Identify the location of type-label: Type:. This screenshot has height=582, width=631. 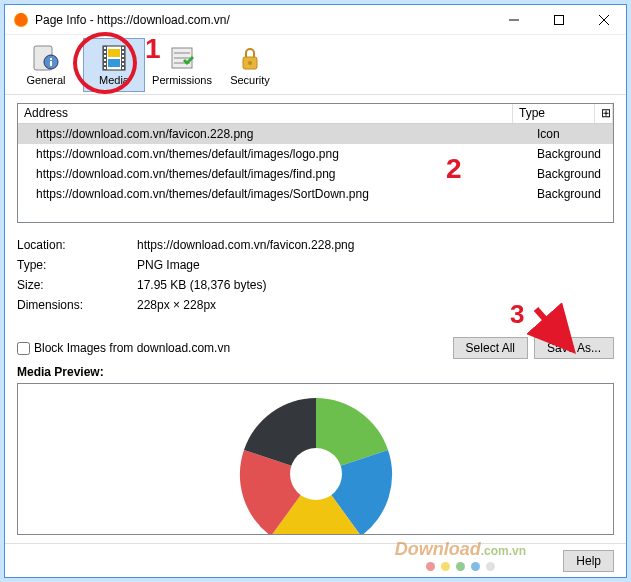
(77, 265).